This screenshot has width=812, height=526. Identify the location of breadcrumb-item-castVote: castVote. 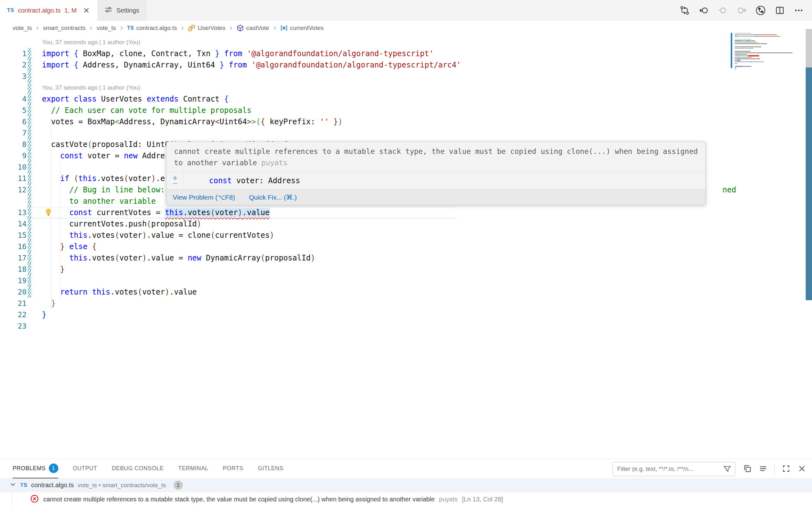
(253, 28).